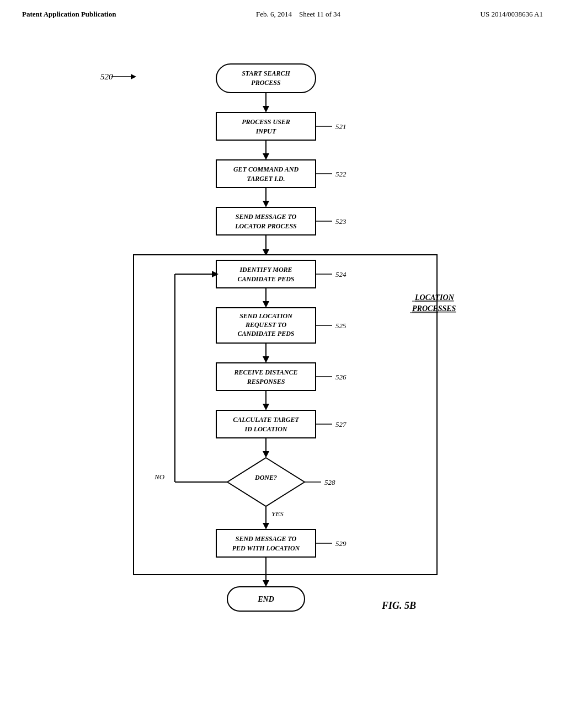  What do you see at coordinates (330, 482) in the screenshot?
I see `label-528: 528` at bounding box center [330, 482].